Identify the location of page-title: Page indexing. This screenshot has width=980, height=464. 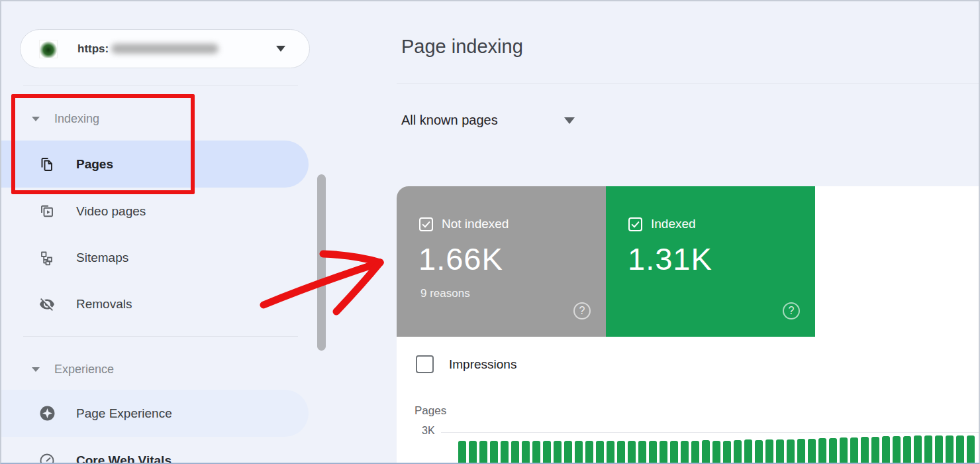
(462, 46).